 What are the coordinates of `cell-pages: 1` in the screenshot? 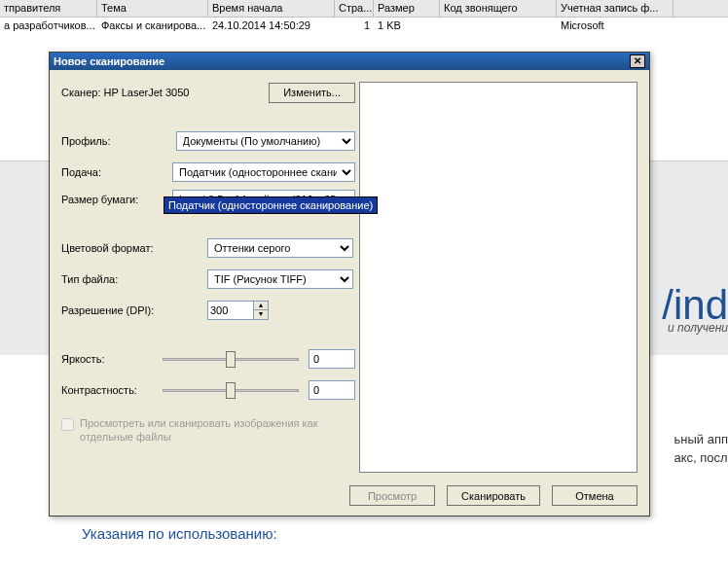 It's located at (354, 26).